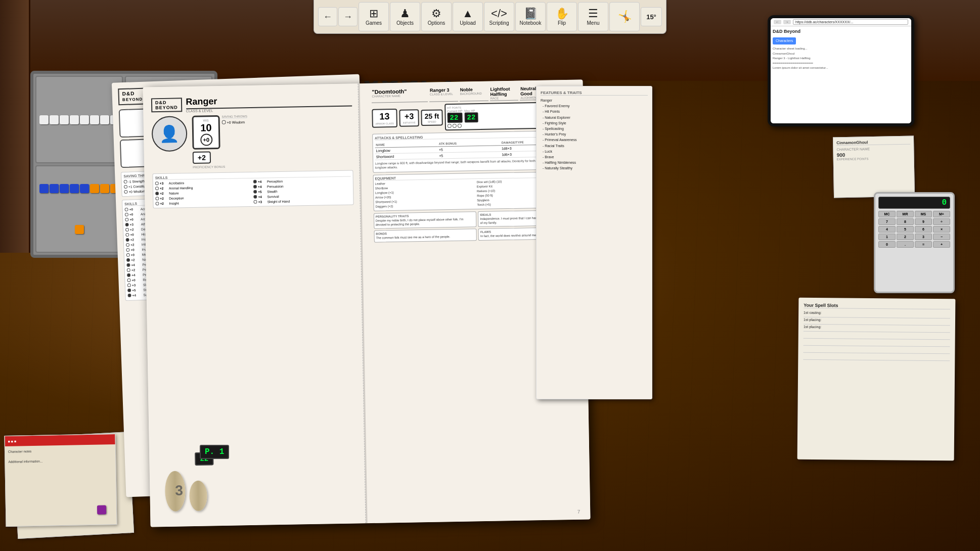 The height and width of the screenshot is (551, 980). What do you see at coordinates (384, 118) in the screenshot?
I see `armor-class-box: 13 ARMOR CLASS` at bounding box center [384, 118].